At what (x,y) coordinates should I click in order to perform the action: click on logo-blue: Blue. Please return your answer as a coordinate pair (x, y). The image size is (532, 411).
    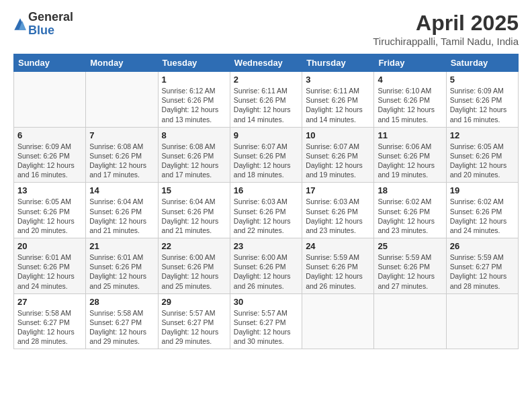
    Looking at the image, I should click on (51, 31).